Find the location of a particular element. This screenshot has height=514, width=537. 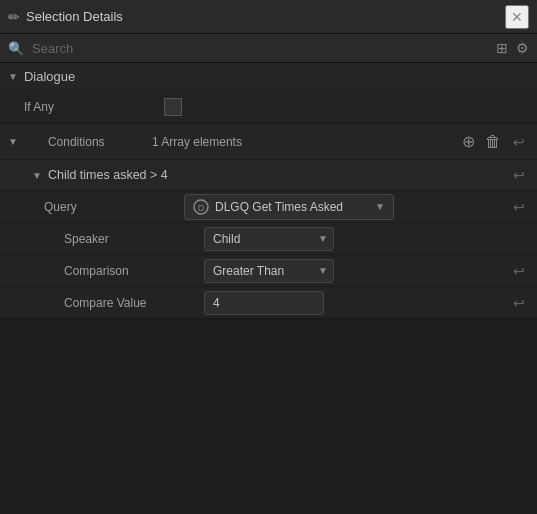

speaker-select-wrapper: Child Player NPC ▼ is located at coordinates (269, 239).